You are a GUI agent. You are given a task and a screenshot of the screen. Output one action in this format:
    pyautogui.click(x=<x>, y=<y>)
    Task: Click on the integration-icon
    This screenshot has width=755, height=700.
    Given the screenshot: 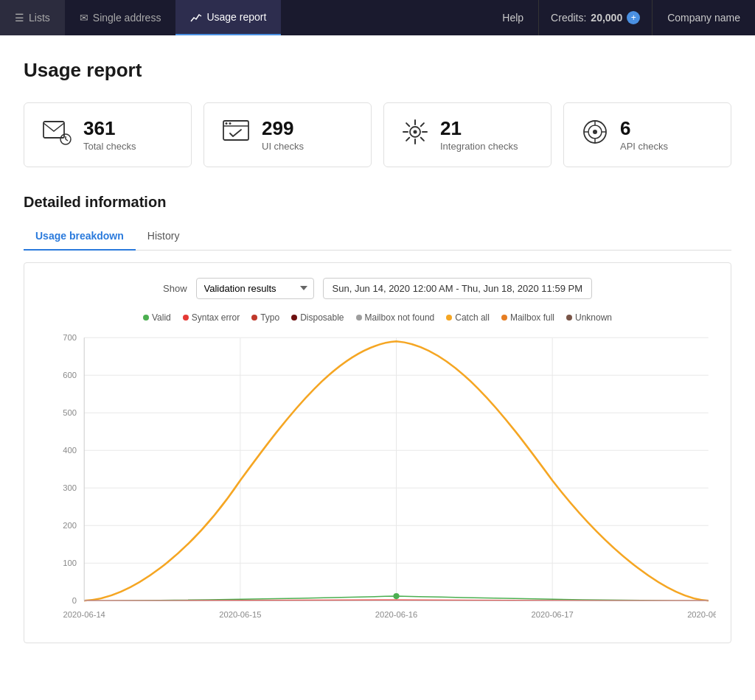 What is the action you would take?
    pyautogui.click(x=415, y=134)
    